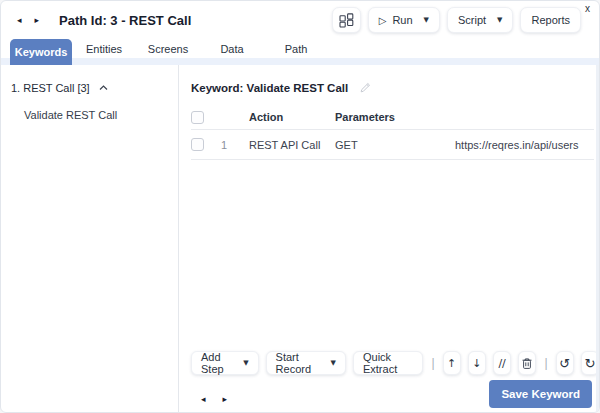 The width and height of the screenshot is (600, 413). I want to click on next-page-icon: ▸, so click(226, 399).